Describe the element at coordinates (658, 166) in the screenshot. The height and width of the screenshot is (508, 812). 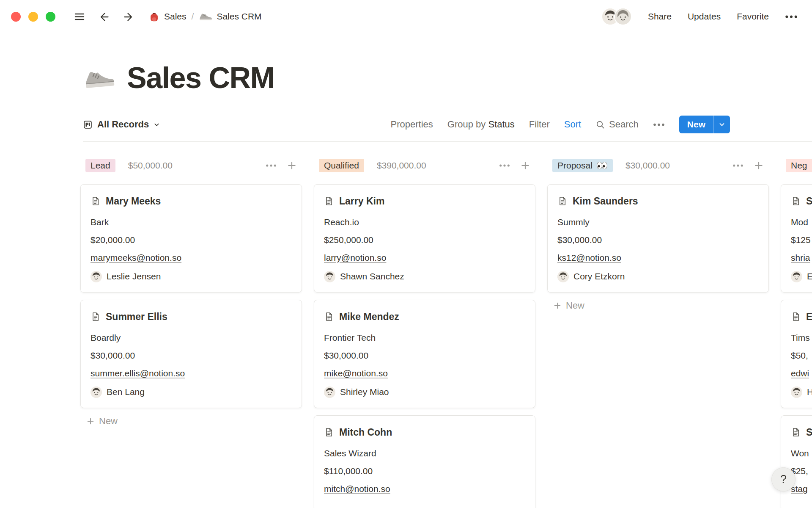
I see `column-header: Proposal $30,000.00` at that location.